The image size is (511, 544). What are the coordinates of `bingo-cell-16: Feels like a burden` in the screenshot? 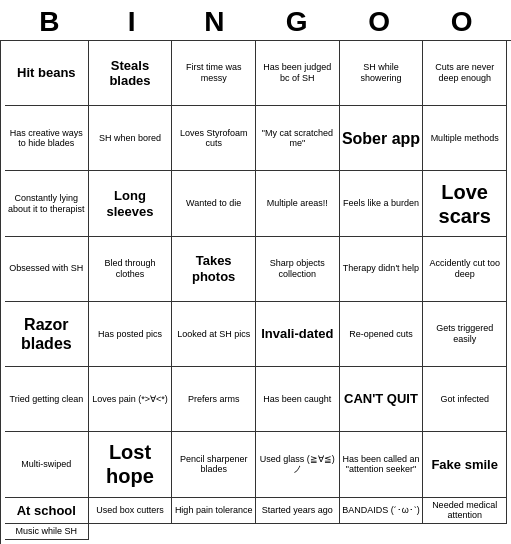 It's located at (382, 204).